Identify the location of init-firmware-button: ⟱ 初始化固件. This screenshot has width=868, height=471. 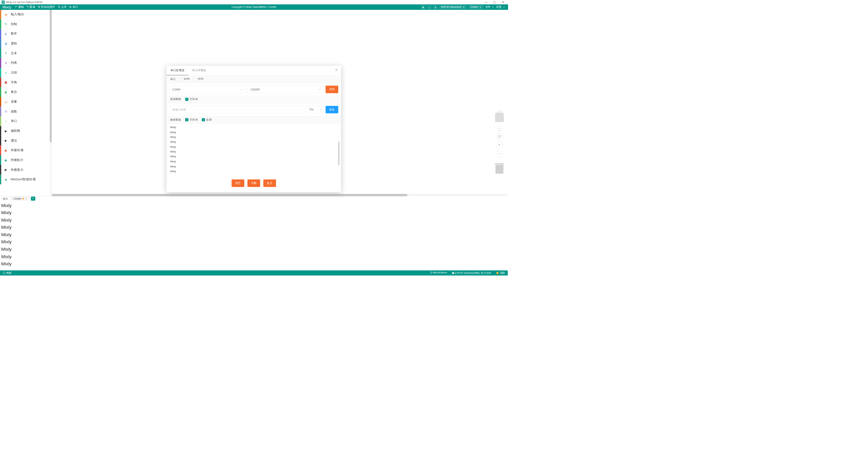
(46, 7).